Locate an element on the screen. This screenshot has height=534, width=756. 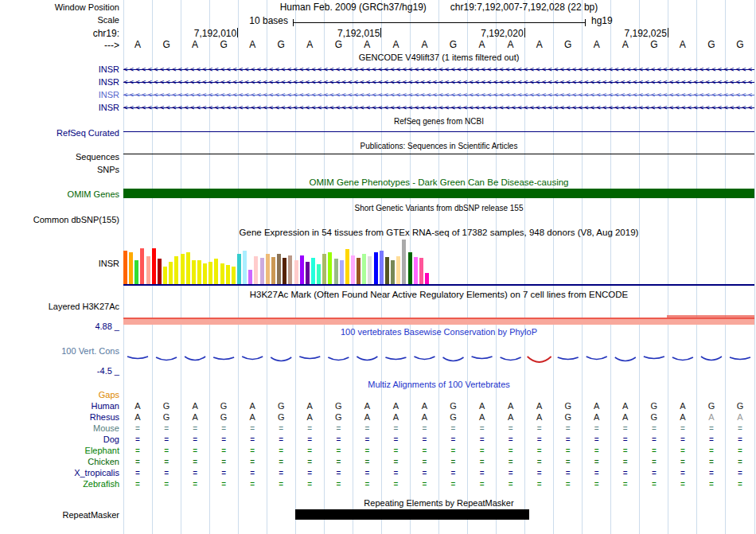
track-label-gtex-insr: INSR is located at coordinates (60, 264).